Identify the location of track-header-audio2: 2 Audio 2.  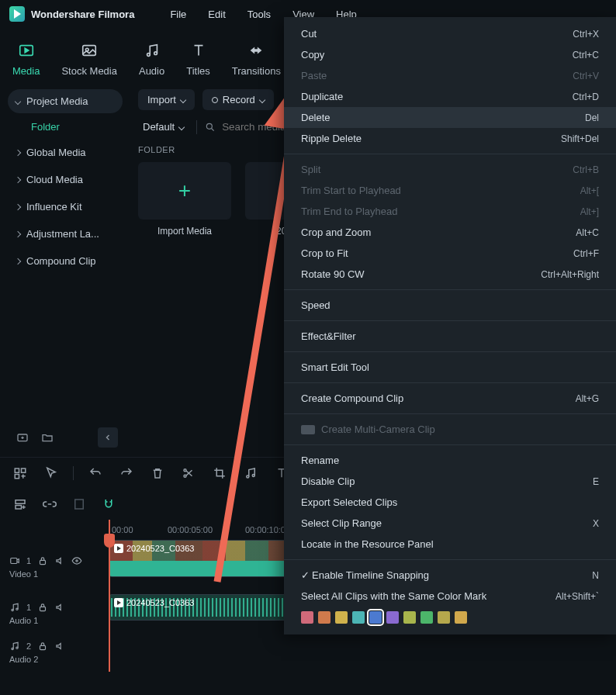
(54, 652).